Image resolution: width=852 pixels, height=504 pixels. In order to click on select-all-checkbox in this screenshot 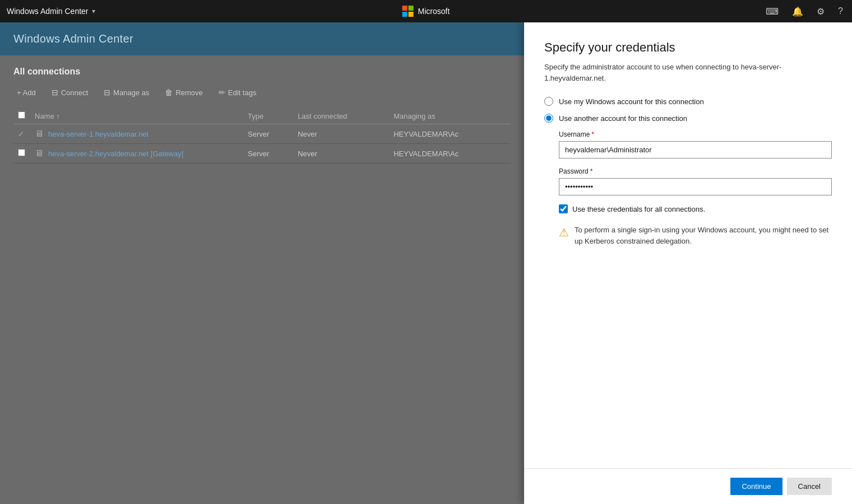, I will do `click(21, 115)`.